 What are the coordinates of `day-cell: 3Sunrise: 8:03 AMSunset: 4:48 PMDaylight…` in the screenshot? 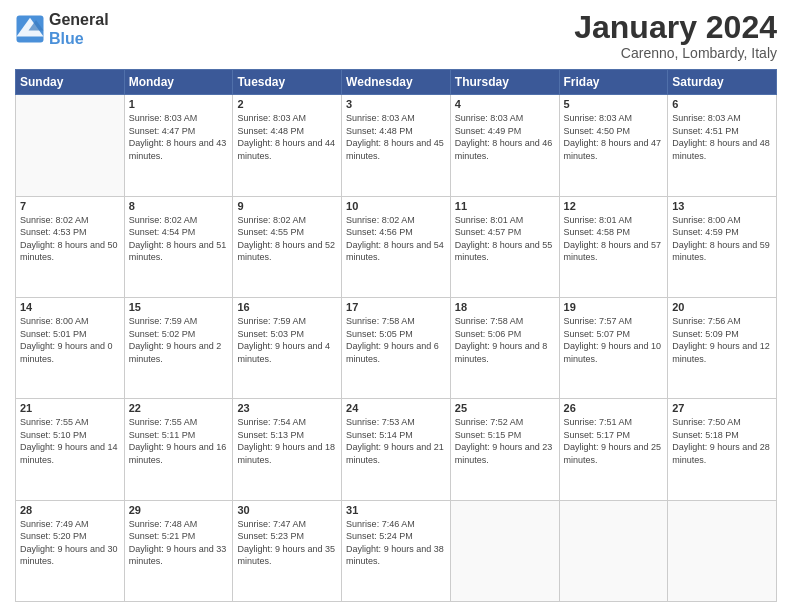 It's located at (396, 146).